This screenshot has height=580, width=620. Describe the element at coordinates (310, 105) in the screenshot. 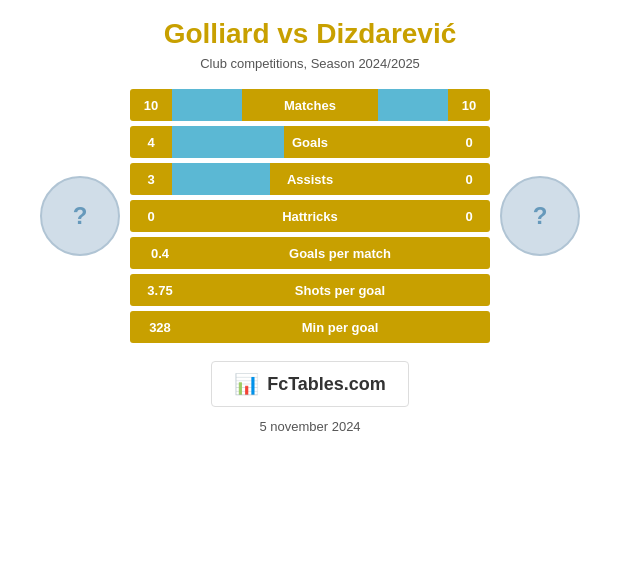

I see `bar-row-matches: 10Matches10` at that location.